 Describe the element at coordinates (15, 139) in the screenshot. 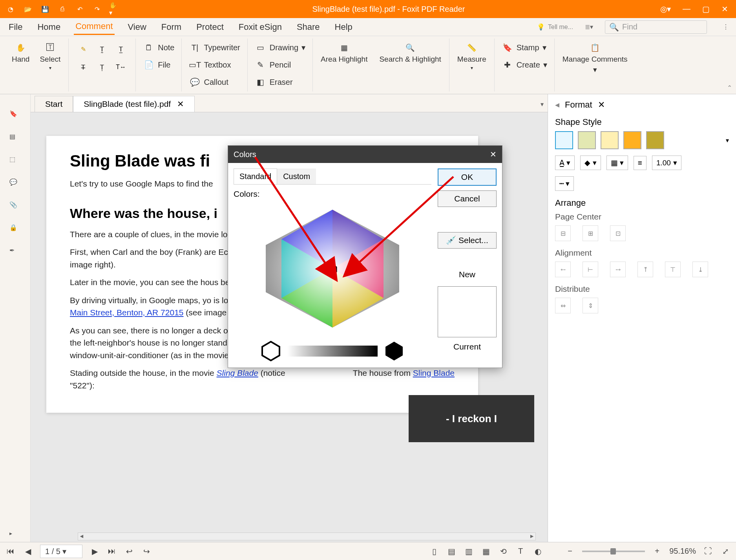

I see `pages-icon: ▤` at that location.